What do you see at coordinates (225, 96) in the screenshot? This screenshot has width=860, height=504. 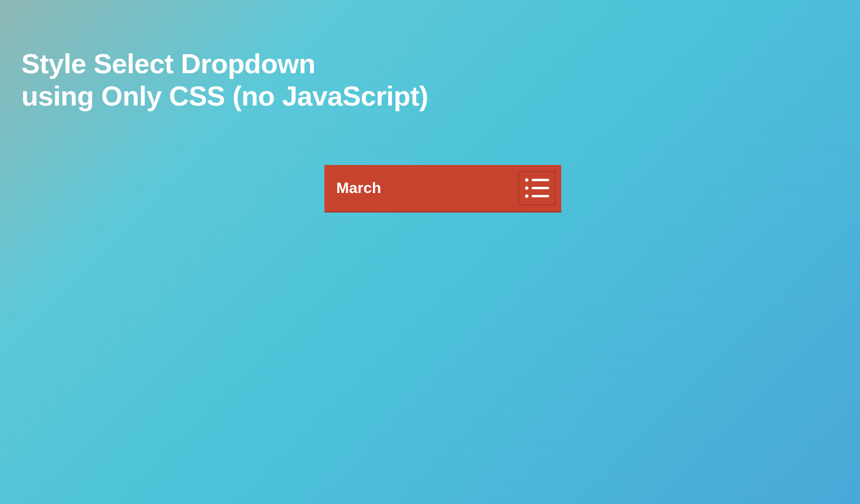 I see `heading-line-2: using Only CSS (no JavaScript)` at bounding box center [225, 96].